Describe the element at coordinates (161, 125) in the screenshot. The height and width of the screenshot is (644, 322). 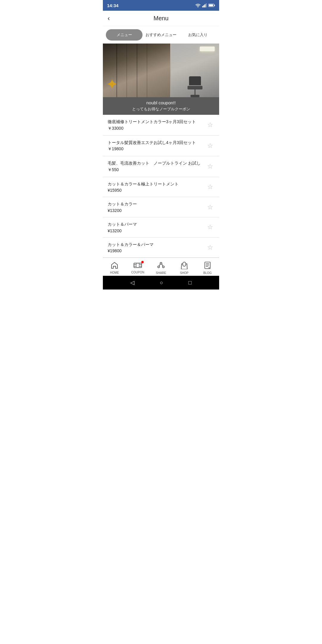
I see `menu-item: 徹底補修トリートメントカラー3ヶ月3回セット ￥33000 ☆` at that location.